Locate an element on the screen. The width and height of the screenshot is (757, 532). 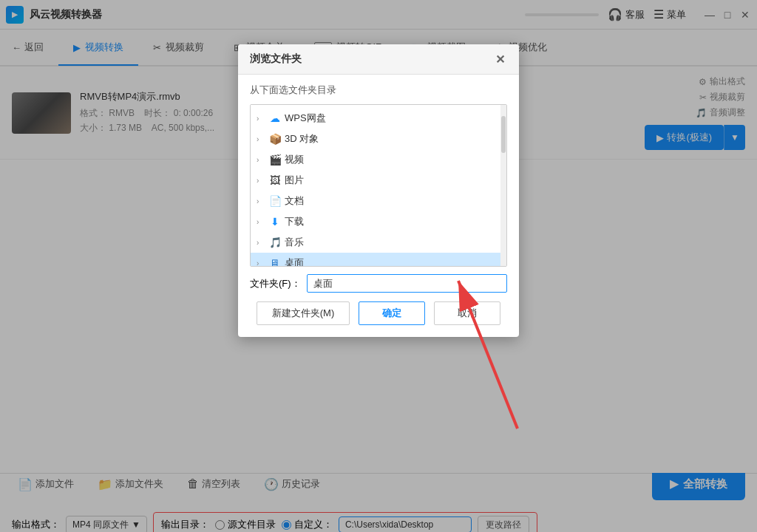
tree-folder-icon: 🖥 is located at coordinates (275, 262).